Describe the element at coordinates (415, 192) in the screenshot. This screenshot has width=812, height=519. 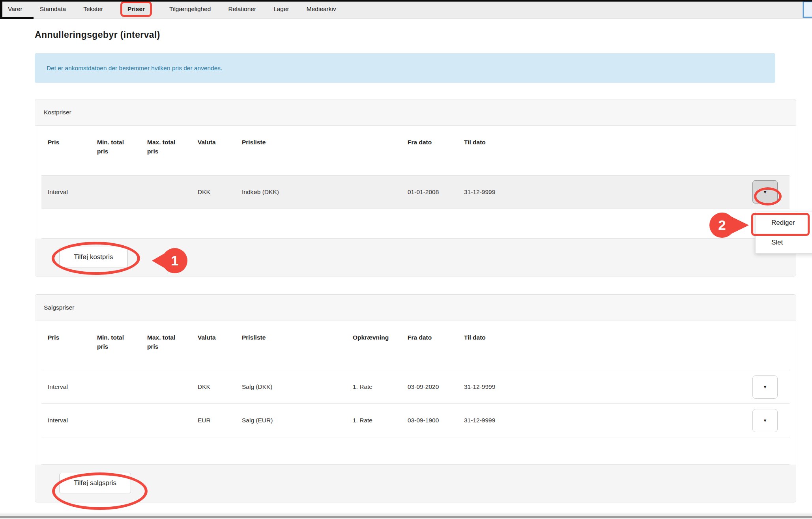
I see `table-row: Interval DKK Indkøb (DKK) 01-01-2008 31-…` at that location.